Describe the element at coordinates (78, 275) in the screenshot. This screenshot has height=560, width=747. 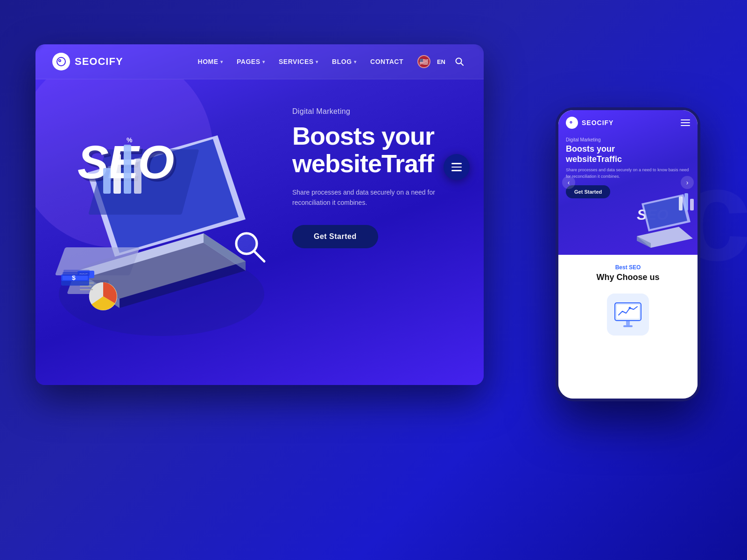
I see `money-stack-decoration: $` at that location.